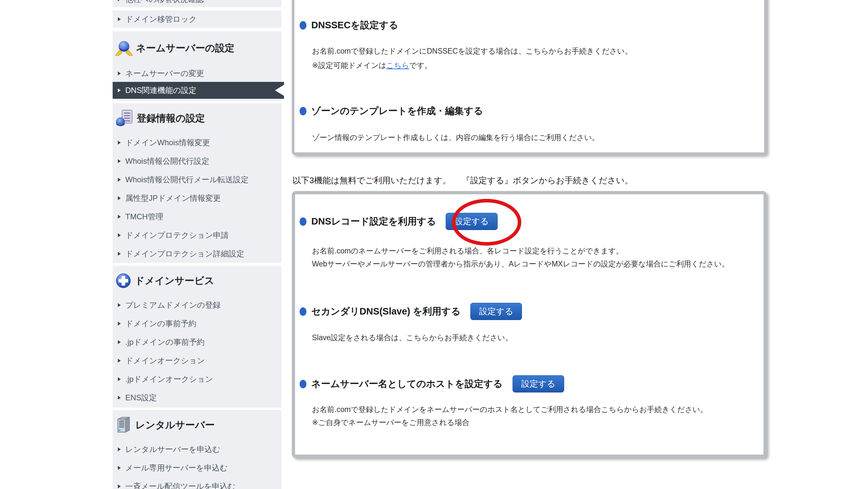 The image size is (868, 489). Describe the element at coordinates (161, 19) in the screenshot. I see `sidebar-item-label: ドメイン移管ロック` at that location.